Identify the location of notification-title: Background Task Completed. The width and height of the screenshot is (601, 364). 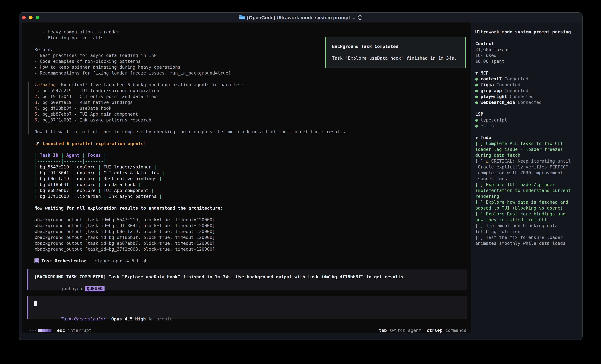
(365, 46).